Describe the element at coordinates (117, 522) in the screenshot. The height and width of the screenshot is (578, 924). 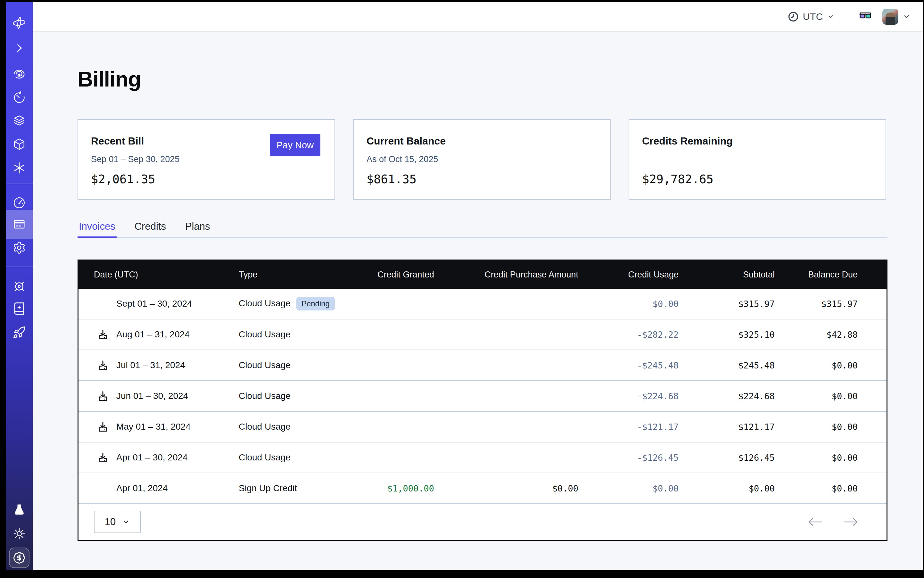
I see `page-size-select: 10` at that location.